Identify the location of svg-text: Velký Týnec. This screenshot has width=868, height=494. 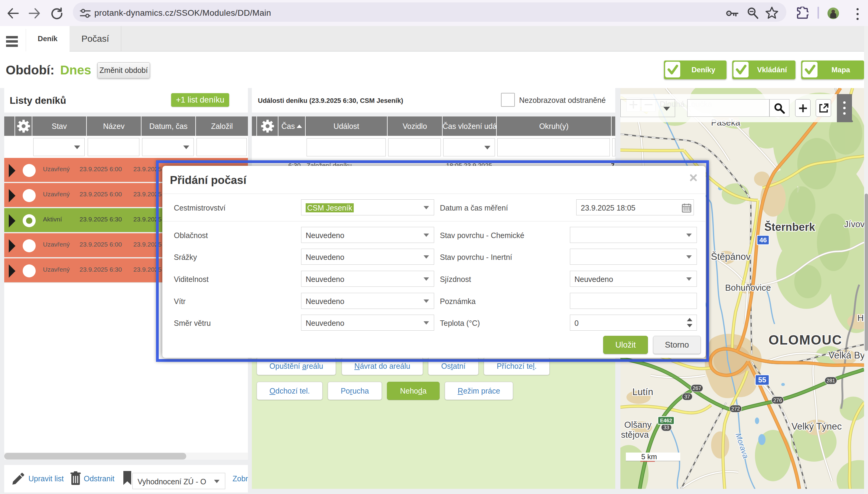
(816, 426).